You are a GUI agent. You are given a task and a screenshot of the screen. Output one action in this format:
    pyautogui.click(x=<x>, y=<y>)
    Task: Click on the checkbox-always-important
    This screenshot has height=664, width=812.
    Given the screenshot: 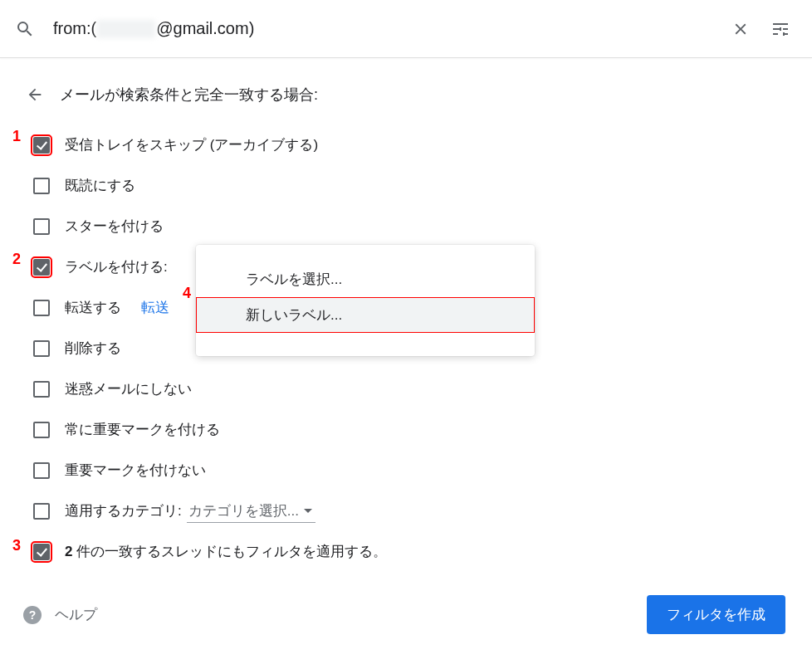 What is the action you would take?
    pyautogui.click(x=42, y=430)
    